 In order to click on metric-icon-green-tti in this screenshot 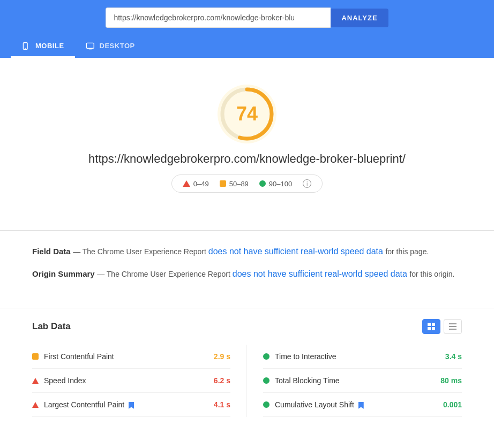, I will do `click(266, 356)`.